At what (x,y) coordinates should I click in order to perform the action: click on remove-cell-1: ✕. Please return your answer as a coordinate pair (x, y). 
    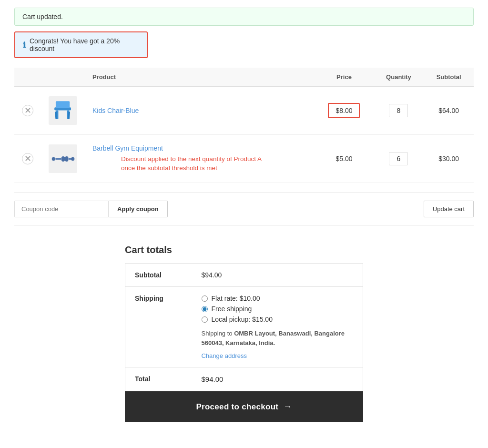
    Looking at the image, I should click on (28, 111).